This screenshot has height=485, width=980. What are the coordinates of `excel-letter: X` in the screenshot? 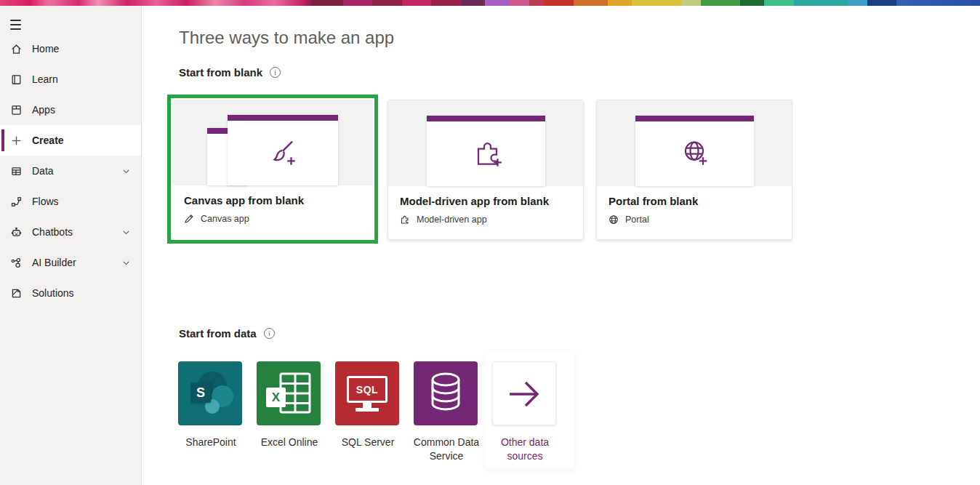 It's located at (276, 397).